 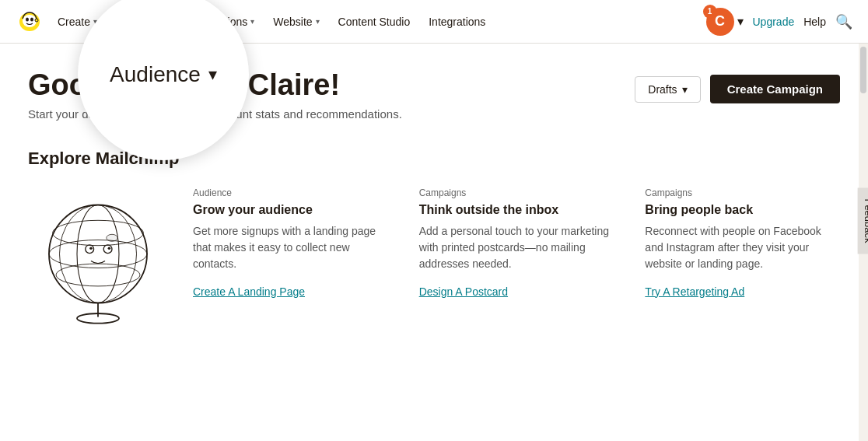 I want to click on drafts-button: Drafts ▾, so click(x=667, y=89).